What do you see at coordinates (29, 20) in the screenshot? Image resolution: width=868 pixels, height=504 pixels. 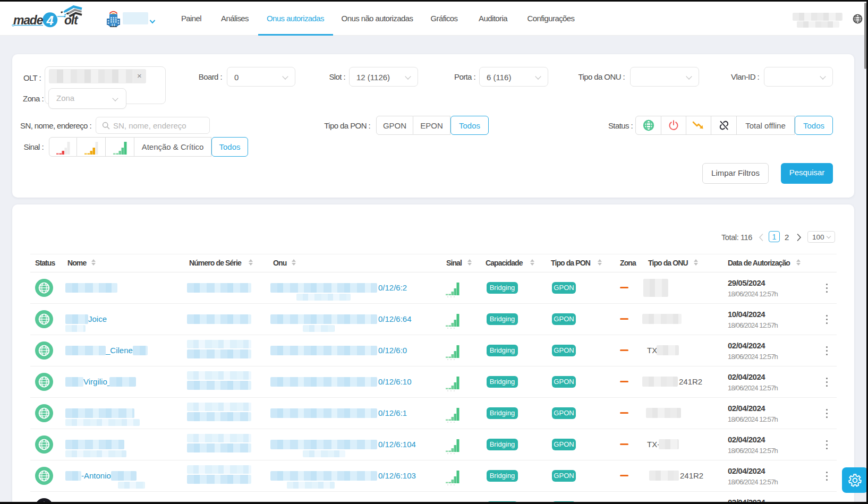 I see `svg-text: made` at bounding box center [29, 20].